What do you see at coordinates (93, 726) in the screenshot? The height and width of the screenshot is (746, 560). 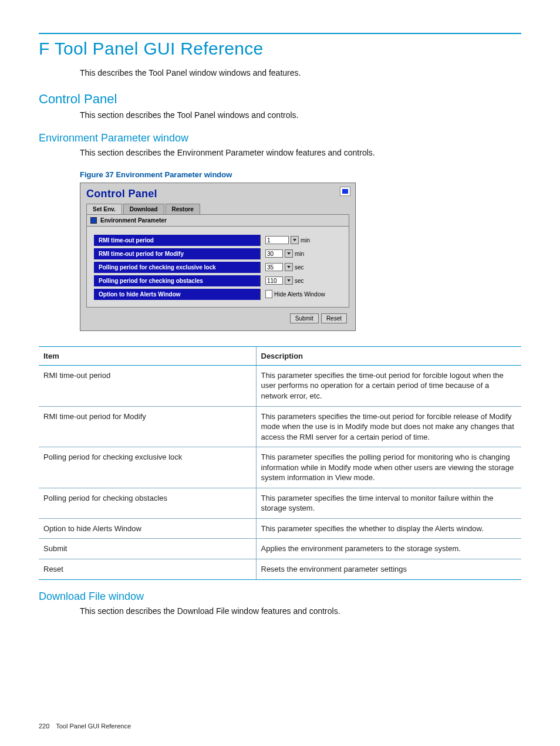 I see `footer-label: Tool Panel GUI Reference` at bounding box center [93, 726].